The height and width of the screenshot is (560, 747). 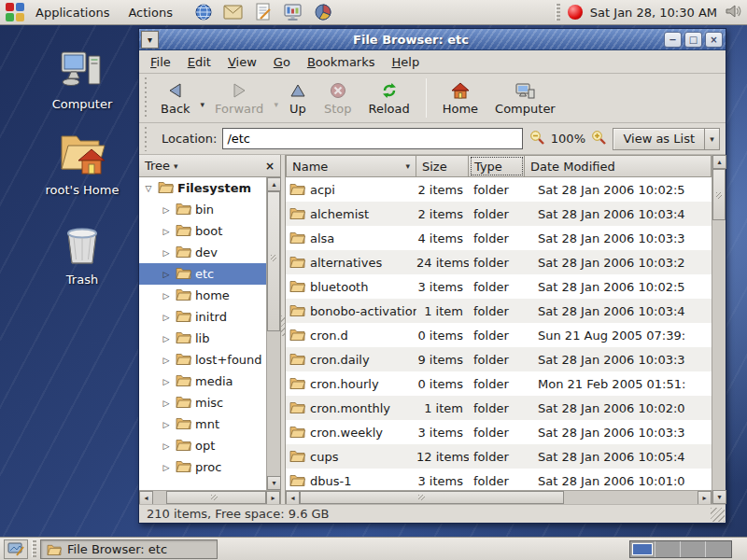 I want to click on minimize-button: −, so click(x=672, y=39).